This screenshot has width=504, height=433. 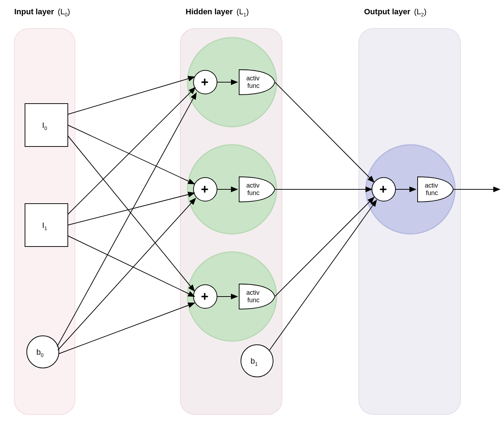 What do you see at coordinates (410, 189) in the screenshot?
I see `output-neuron: + activ func` at bounding box center [410, 189].